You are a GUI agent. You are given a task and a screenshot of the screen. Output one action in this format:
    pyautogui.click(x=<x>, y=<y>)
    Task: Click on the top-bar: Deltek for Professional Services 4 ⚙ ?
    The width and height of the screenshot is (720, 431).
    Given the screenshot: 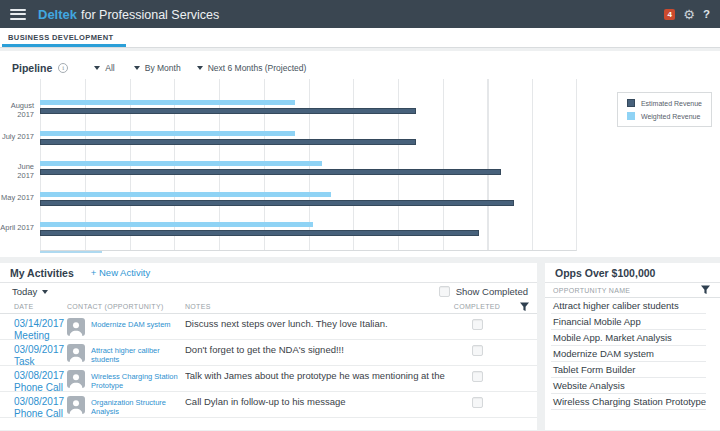 What is the action you would take?
    pyautogui.click(x=360, y=14)
    